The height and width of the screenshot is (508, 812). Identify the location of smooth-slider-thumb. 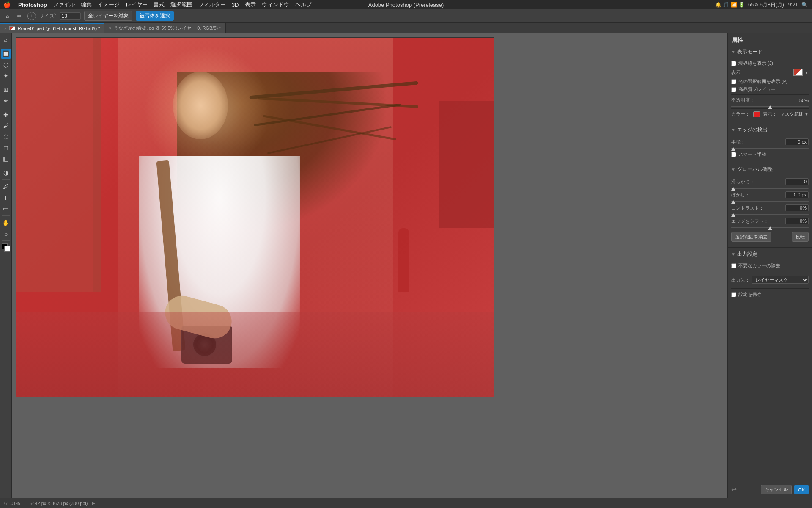
(733, 189).